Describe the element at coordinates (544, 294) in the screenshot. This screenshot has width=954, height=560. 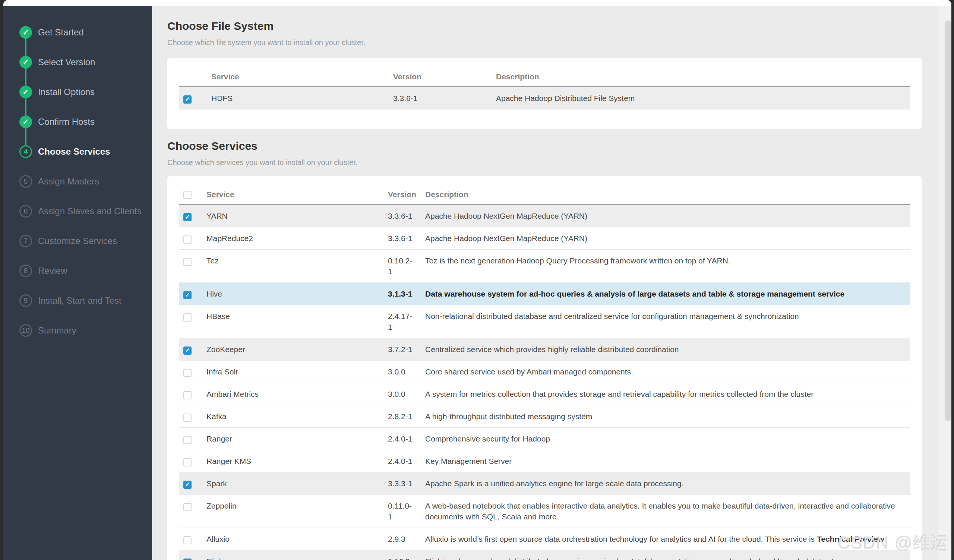
I see `service-table-row: Hive 3.1.3-1 Data warehouse system for a…` at that location.